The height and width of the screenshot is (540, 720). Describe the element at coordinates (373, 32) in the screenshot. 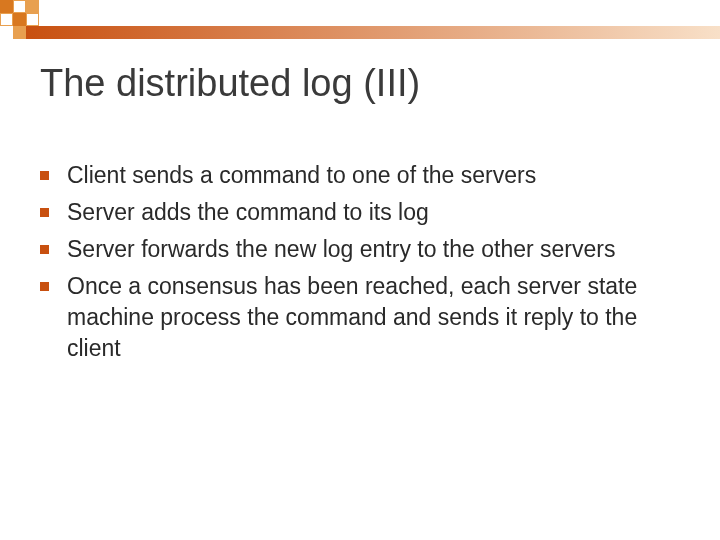

I see `gradient-bar` at that location.